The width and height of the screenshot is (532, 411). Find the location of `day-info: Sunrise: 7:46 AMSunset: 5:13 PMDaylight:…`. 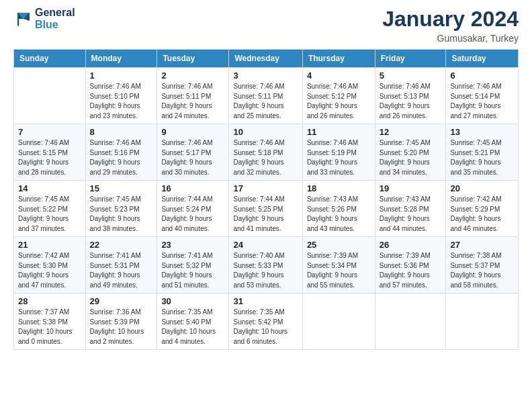

day-info: Sunrise: 7:46 AMSunset: 5:13 PMDaylight:… is located at coordinates (411, 101).